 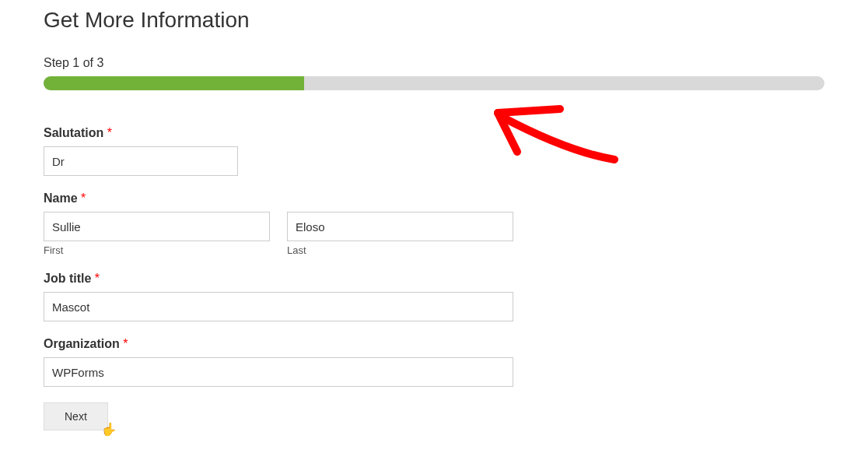 I want to click on name-label: Name *, so click(x=434, y=198).